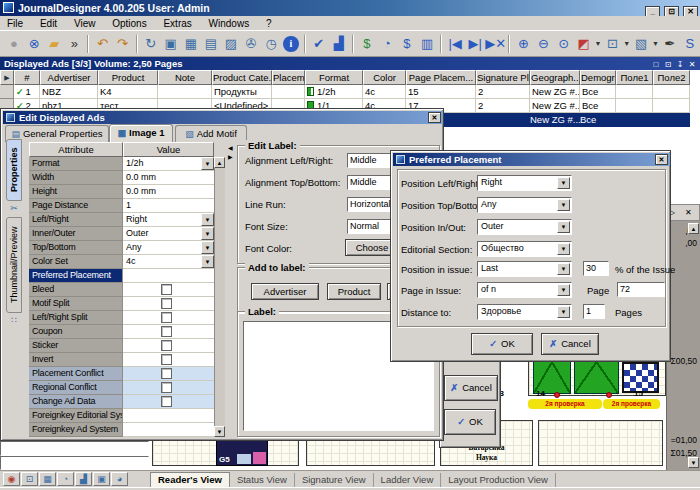 This screenshot has width=700, height=490. I want to click on table-row: ✓1NBZK4Продукты1/2h4c152New ZG #...Все, so click(345, 92).